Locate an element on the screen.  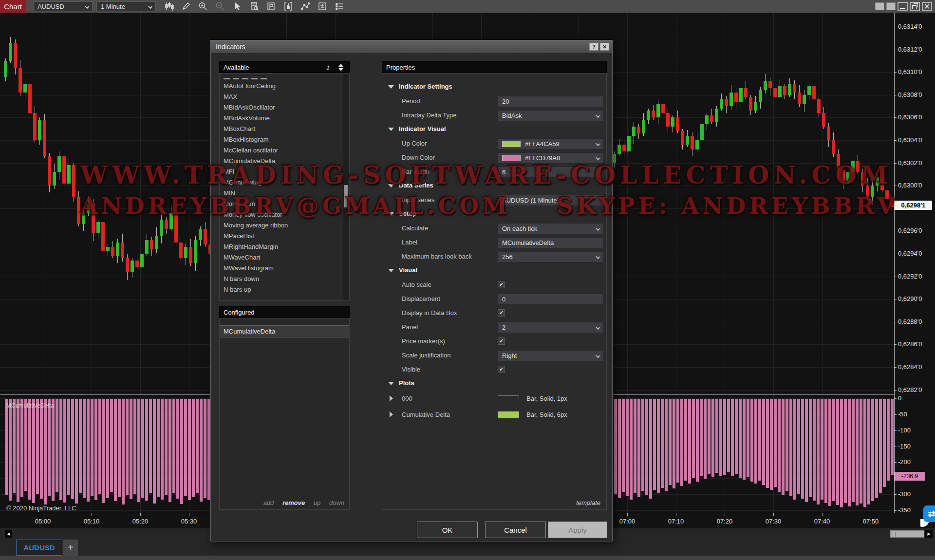
property-label: Period is located at coordinates (411, 101).